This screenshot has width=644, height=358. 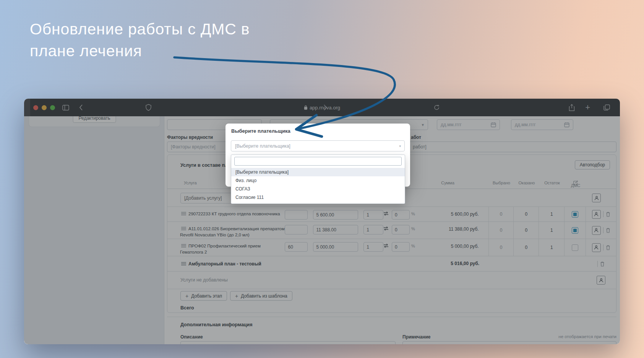 I want to click on dropdown-option: Физ. лицо, so click(x=318, y=181).